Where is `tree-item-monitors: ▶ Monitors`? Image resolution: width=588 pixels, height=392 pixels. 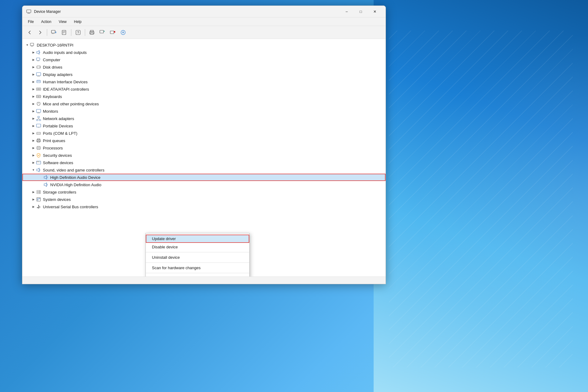 tree-item-monitors: ▶ Monitors is located at coordinates (204, 111).